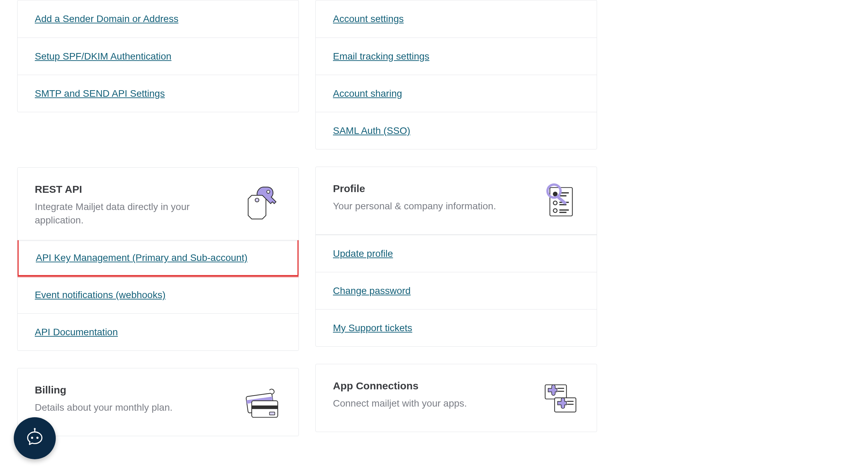 The width and height of the screenshot is (868, 473). Describe the element at coordinates (373, 328) in the screenshot. I see `link-text: My Support tickets` at that location.